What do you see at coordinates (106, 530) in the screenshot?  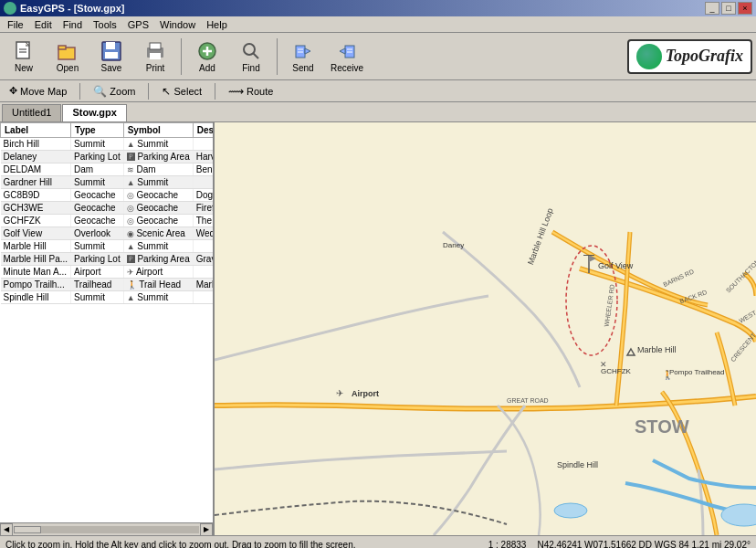 I see `scroll-track` at bounding box center [106, 530].